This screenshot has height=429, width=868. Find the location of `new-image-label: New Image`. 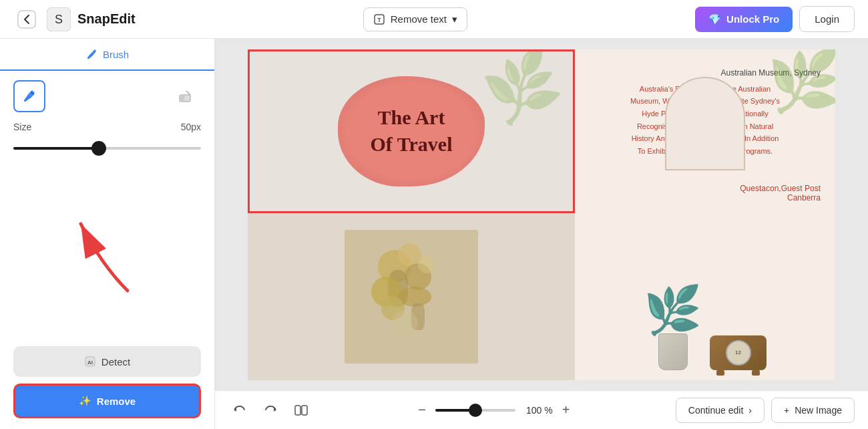

new-image-label: New Image is located at coordinates (819, 410).